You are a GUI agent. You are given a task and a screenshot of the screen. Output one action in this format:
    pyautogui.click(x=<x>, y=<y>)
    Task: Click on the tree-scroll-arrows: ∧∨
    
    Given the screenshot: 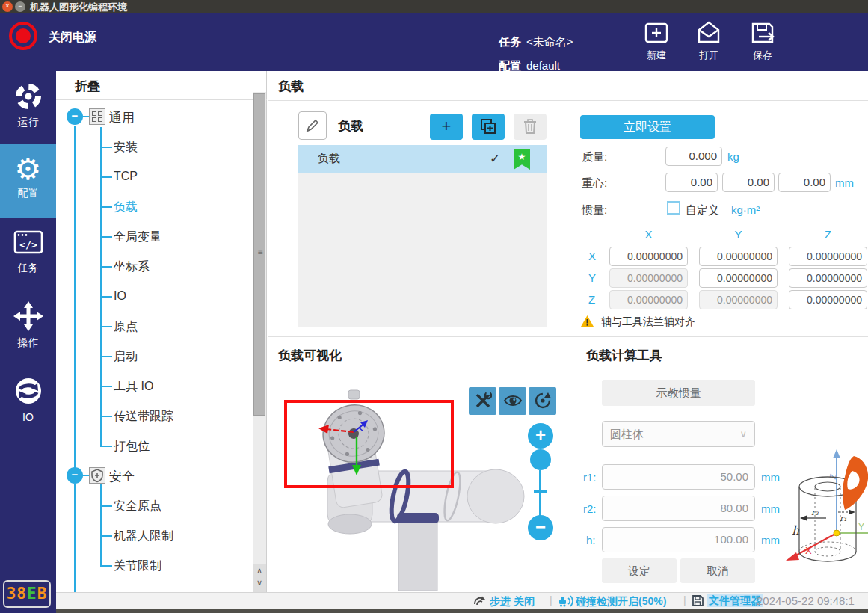 What is the action you would take?
    pyautogui.click(x=259, y=579)
    